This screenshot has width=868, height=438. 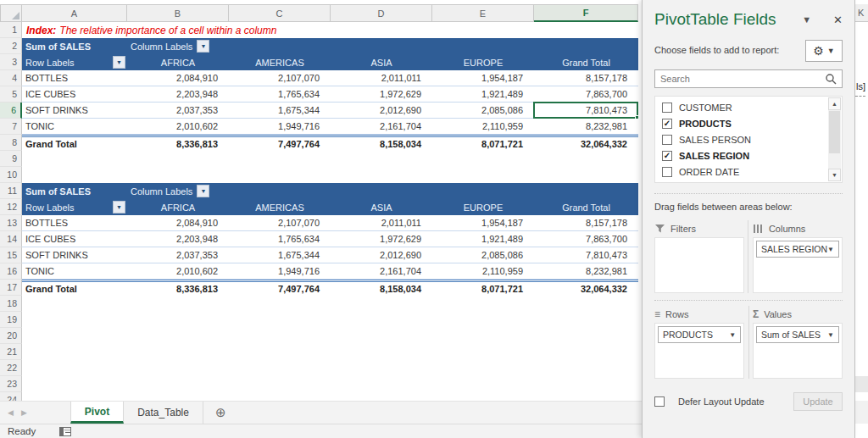 I want to click on row-header-14: 14, so click(x=11, y=239).